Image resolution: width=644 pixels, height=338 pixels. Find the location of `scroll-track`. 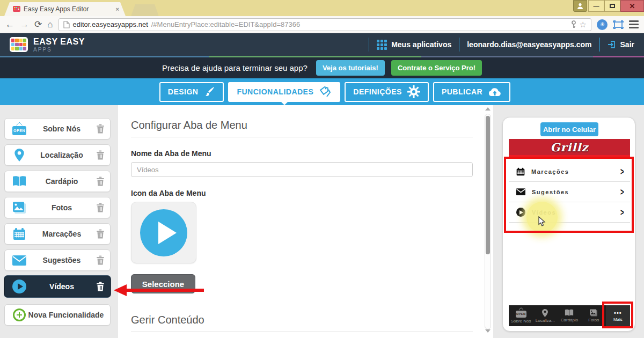

scroll-track is located at coordinates (488, 222).